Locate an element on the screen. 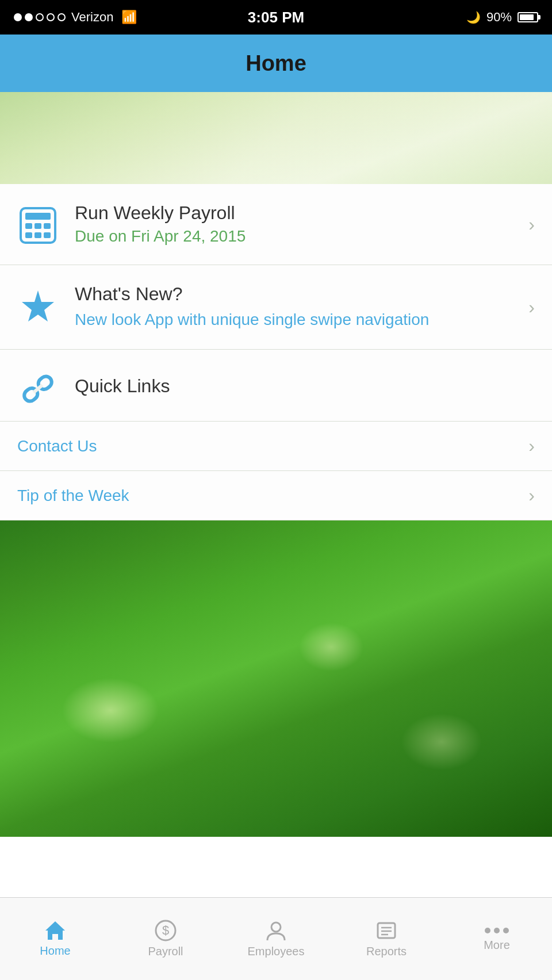 This screenshot has height=980, width=552. tab-home-label: Home is located at coordinates (55, 951).